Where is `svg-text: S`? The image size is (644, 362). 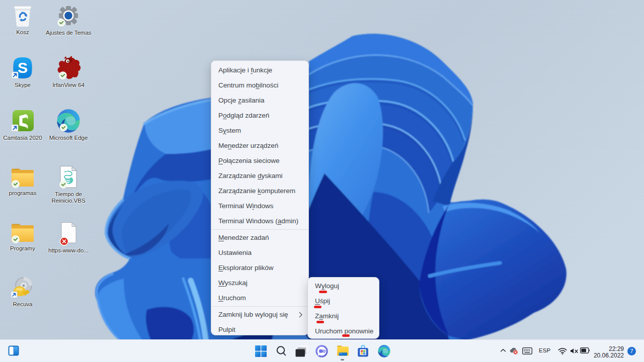 svg-text: S is located at coordinates (23, 67).